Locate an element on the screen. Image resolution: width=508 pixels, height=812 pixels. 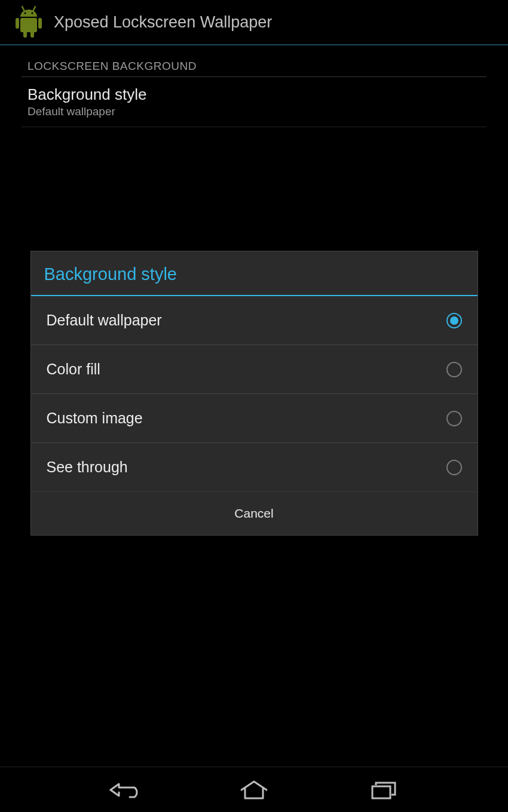
navigation-bar is located at coordinates (254, 789).